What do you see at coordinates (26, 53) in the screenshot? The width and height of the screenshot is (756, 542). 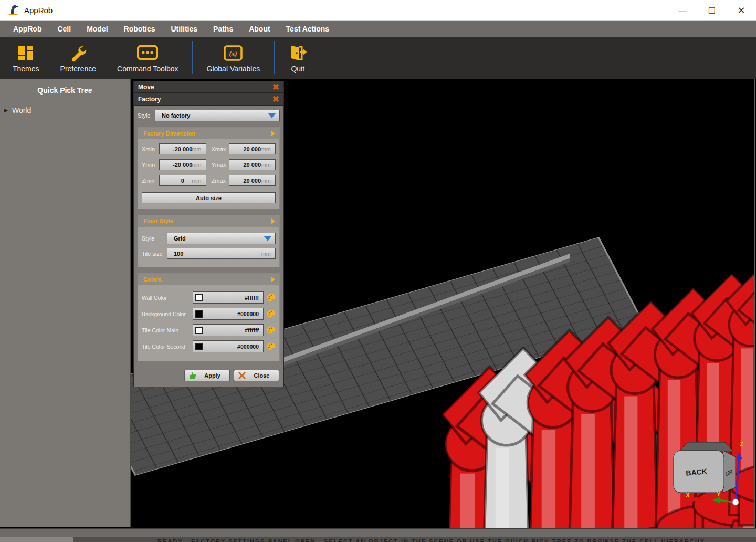 I see `themes-grid-icon` at bounding box center [26, 53].